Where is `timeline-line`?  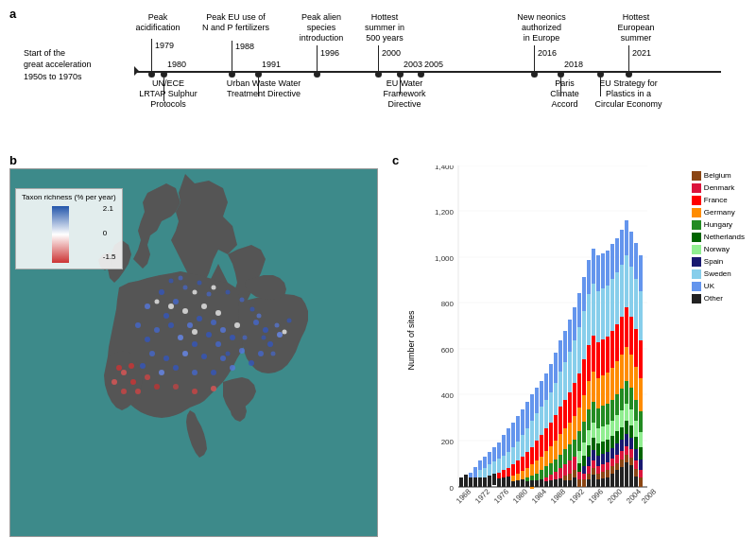
timeline-line is located at coordinates (428, 72).